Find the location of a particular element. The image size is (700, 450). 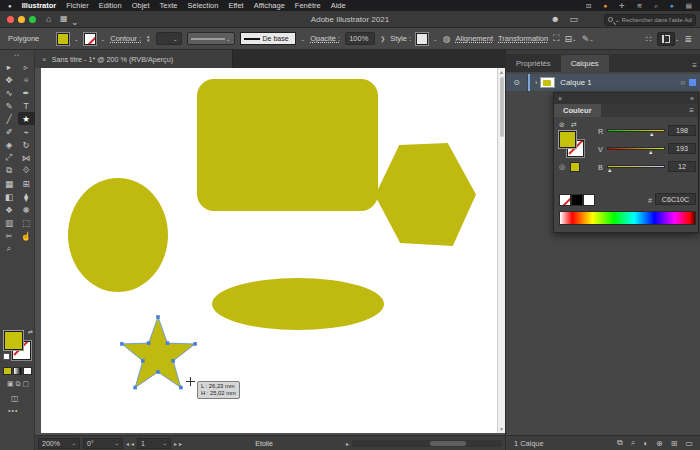

locate-object-icon: ⌕ is located at coordinates (633, 443).